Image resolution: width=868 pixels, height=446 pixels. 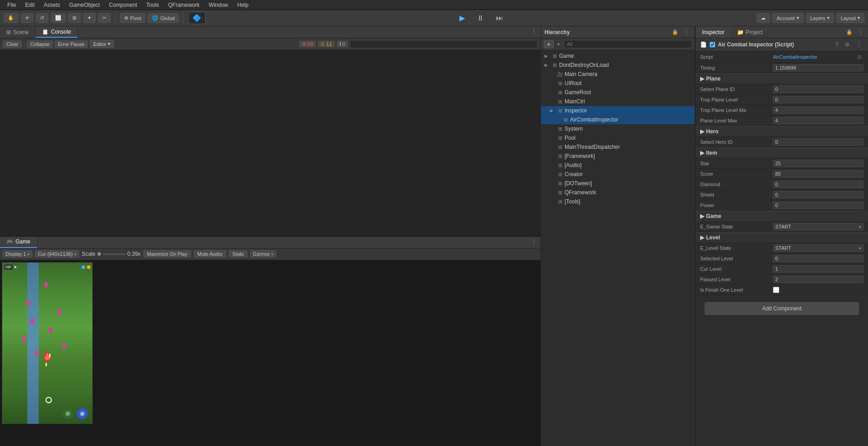 What do you see at coordinates (11, 18) in the screenshot?
I see `tool-hand: ✋` at bounding box center [11, 18].